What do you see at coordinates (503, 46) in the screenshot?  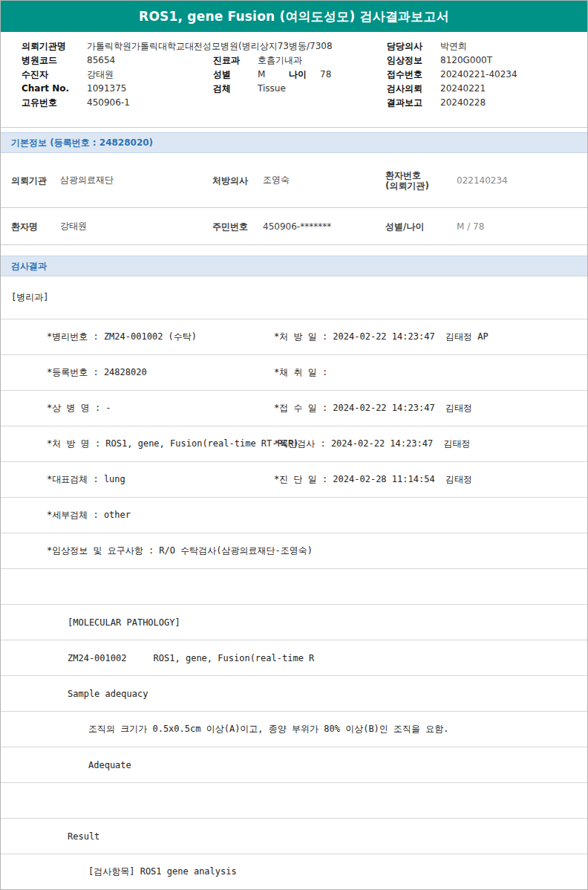 I see `doctor-value: 박연희` at bounding box center [503, 46].